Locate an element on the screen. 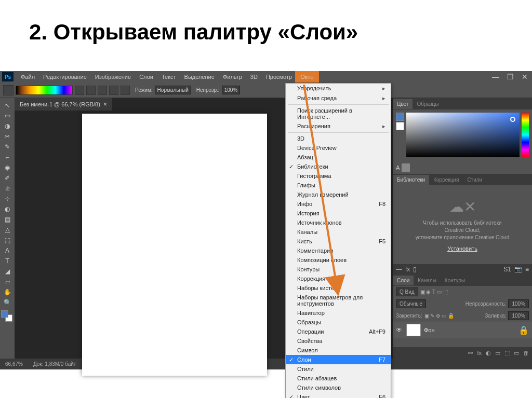 The image size is (532, 398). menu-3d: 3D is located at coordinates (254, 77).